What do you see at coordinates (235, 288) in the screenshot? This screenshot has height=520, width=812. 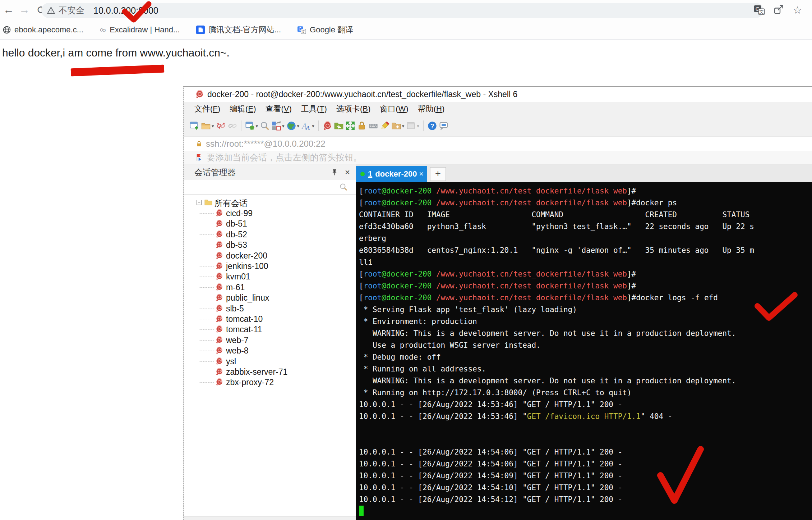 I see `session-label: m-61` at bounding box center [235, 288].